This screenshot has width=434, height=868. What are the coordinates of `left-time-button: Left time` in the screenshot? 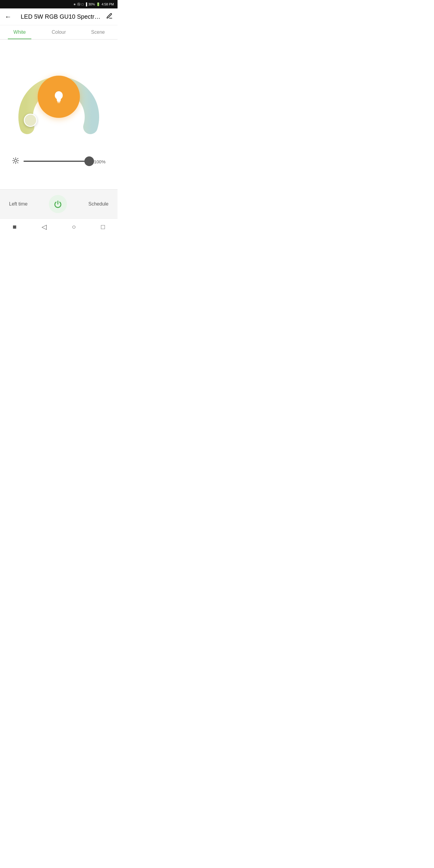 It's located at (18, 204).